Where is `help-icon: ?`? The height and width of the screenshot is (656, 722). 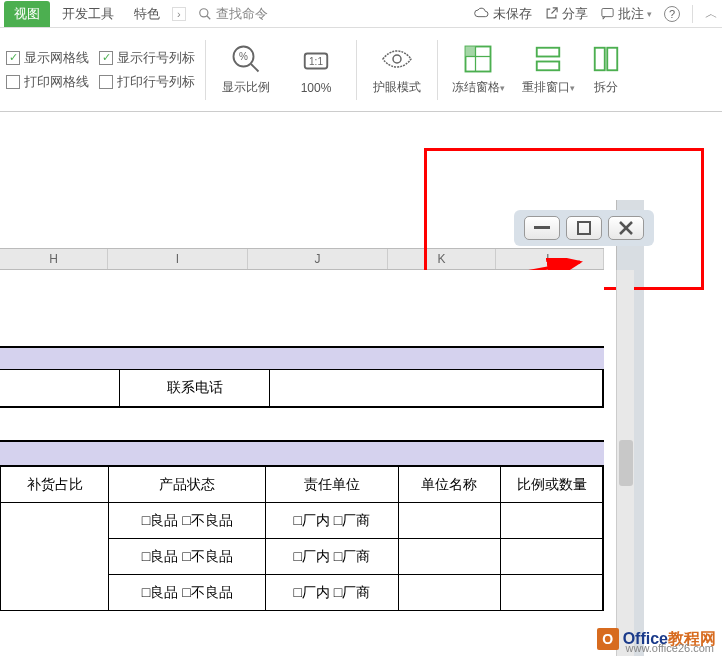
help-icon: ? is located at coordinates (672, 14).